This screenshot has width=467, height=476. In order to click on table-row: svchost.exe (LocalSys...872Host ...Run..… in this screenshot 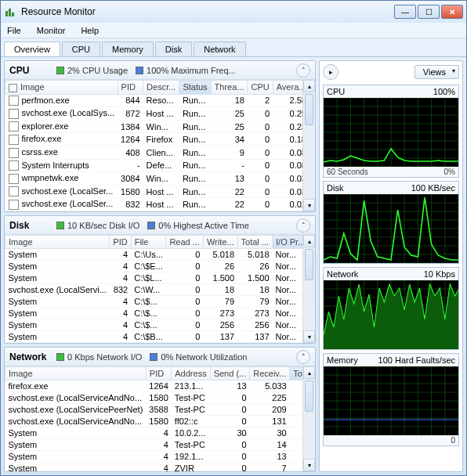, I will do `click(154, 114)`.